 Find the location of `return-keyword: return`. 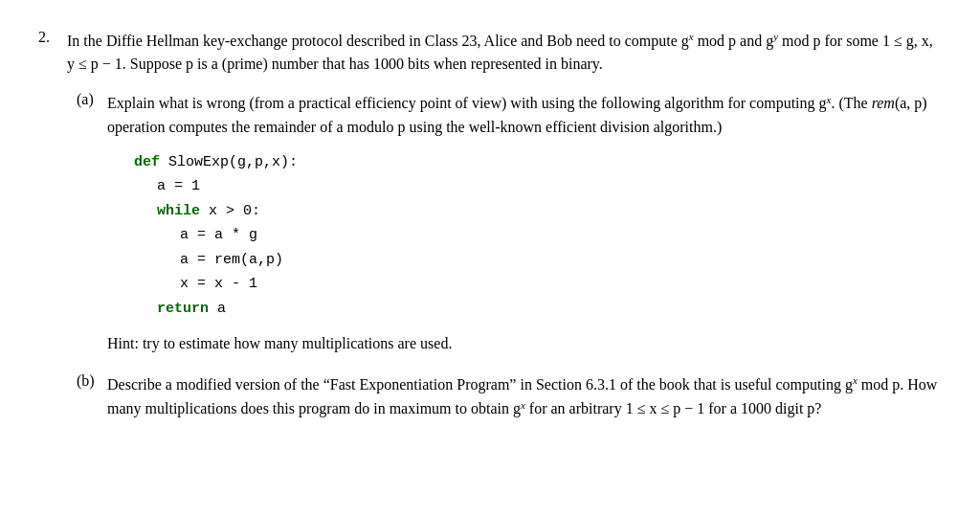

return-keyword: return is located at coordinates (183, 308).